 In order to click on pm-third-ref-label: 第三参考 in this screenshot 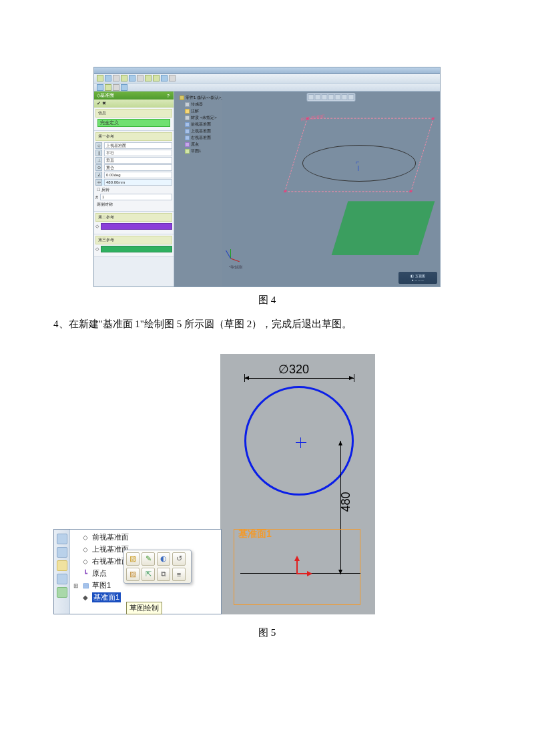, I will do `click(134, 240)`.